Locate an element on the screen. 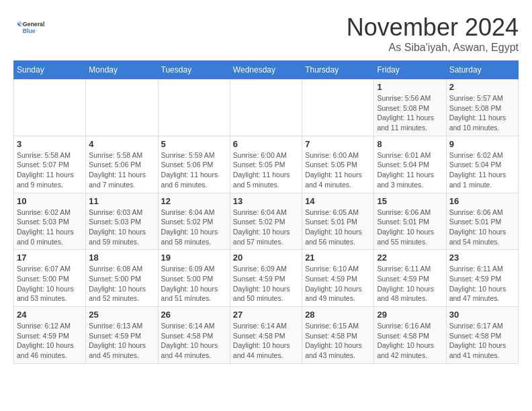 Image resolution: width=532 pixels, height=411 pixels. location-title: As Siba'iyah, Aswan, Egypt is located at coordinates (433, 48).